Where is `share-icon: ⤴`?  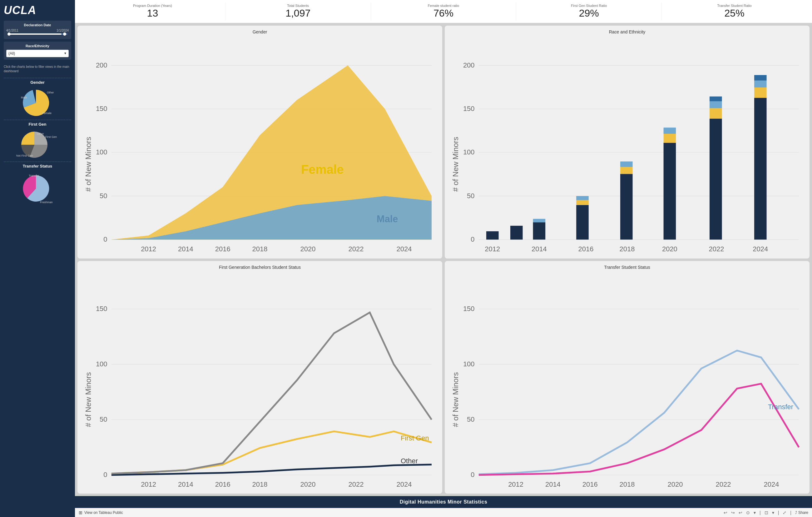 share-icon: ⤴ is located at coordinates (796, 513).